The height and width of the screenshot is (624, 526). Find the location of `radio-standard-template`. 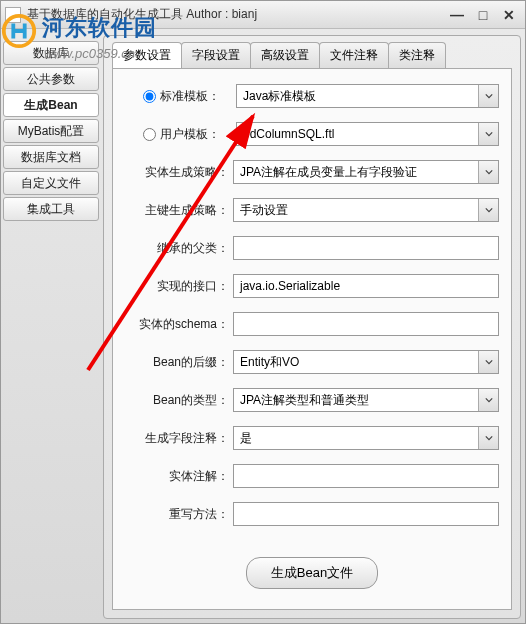

radio-standard-template is located at coordinates (150, 96).